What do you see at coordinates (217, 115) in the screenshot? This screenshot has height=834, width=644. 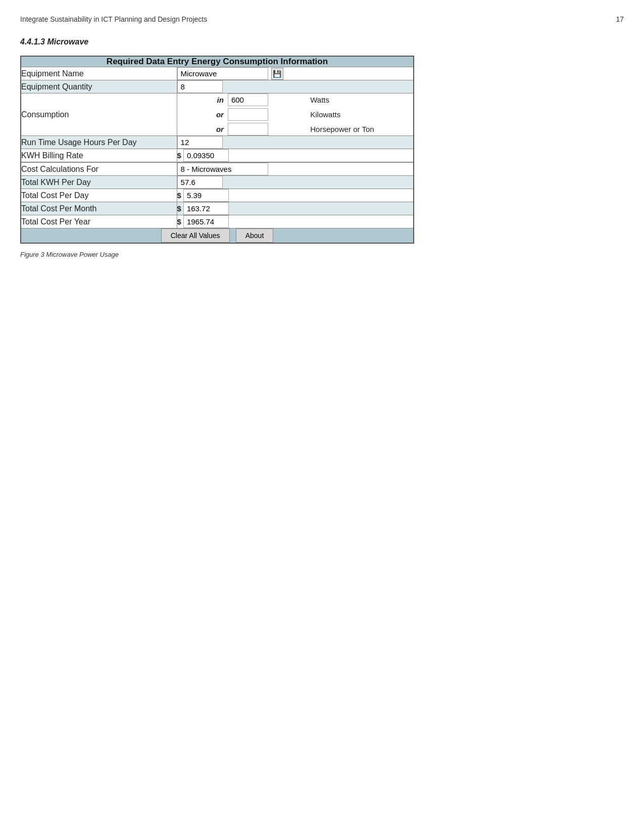 I see `consumption-row: Consumption in Watts or Kilowatts or Hor…` at bounding box center [217, 115].